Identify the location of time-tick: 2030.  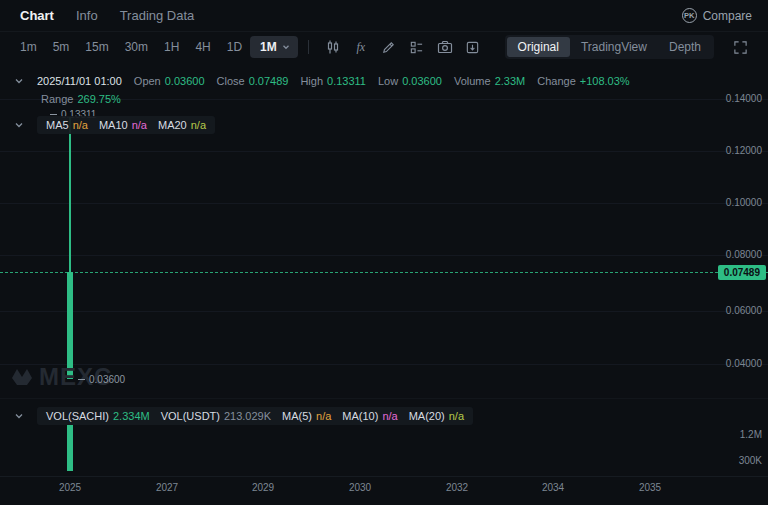
(360, 488).